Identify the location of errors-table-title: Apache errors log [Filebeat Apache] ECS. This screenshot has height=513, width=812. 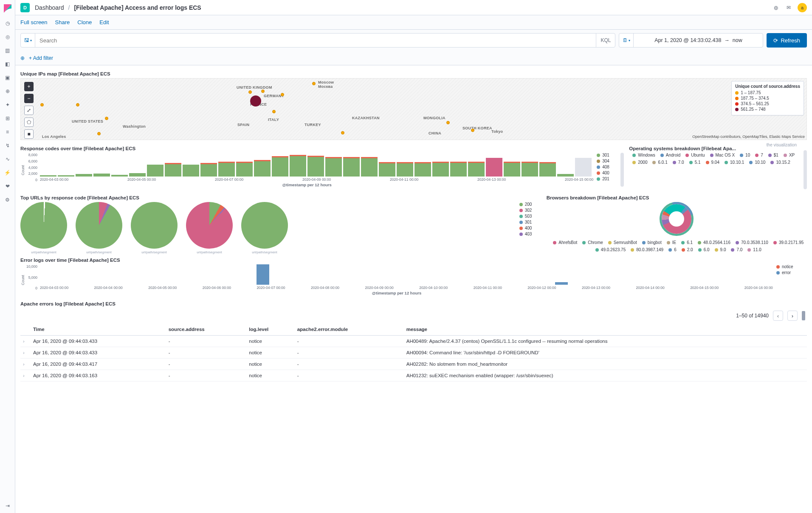
(414, 304).